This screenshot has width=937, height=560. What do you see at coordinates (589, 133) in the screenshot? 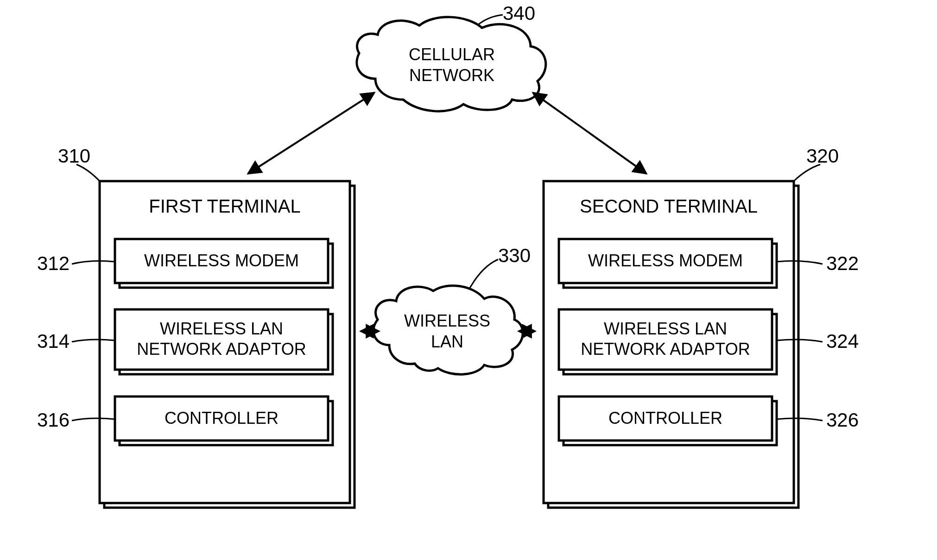
I see `arrow-second-to-cellular` at bounding box center [589, 133].